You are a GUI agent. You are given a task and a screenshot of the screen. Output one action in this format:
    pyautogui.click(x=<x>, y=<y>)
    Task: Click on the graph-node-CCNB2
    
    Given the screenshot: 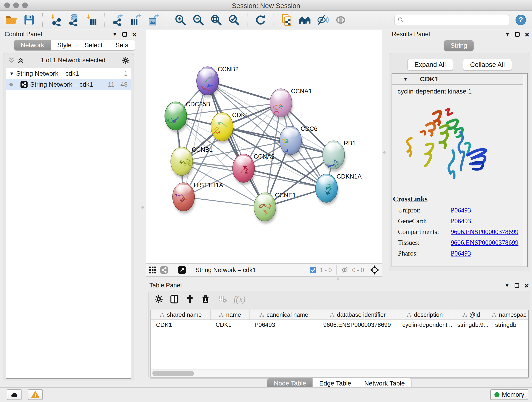 What is the action you would take?
    pyautogui.click(x=208, y=81)
    